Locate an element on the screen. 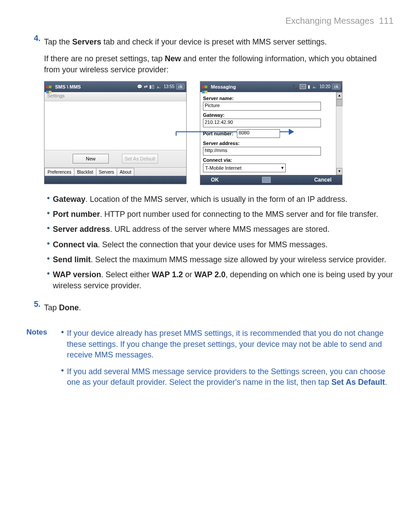 This screenshot has width=420, height=517. scroll-thumb is located at coordinates (339, 103).